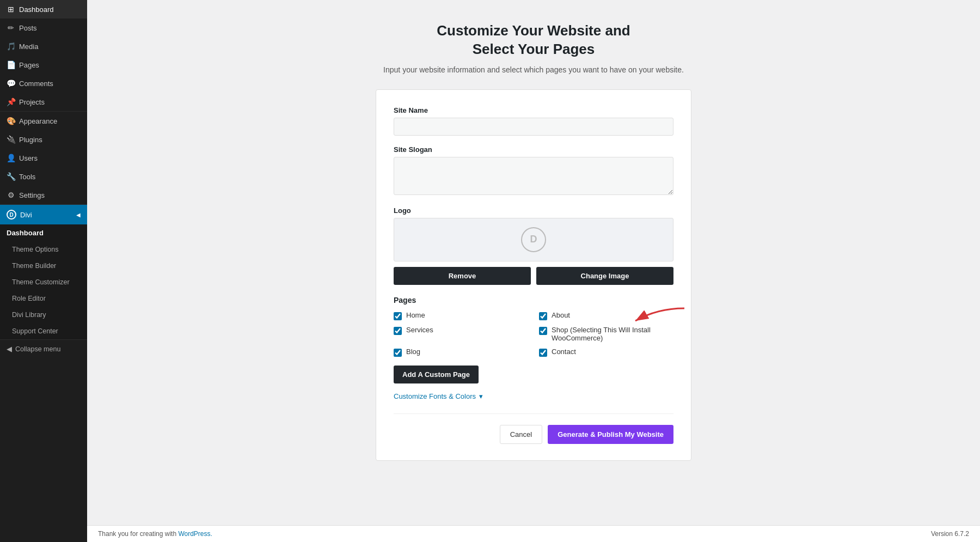 This screenshot has height=542, width=980. What do you see at coordinates (44, 331) in the screenshot?
I see `sidebar-item-support-center: Support Center` at bounding box center [44, 331].